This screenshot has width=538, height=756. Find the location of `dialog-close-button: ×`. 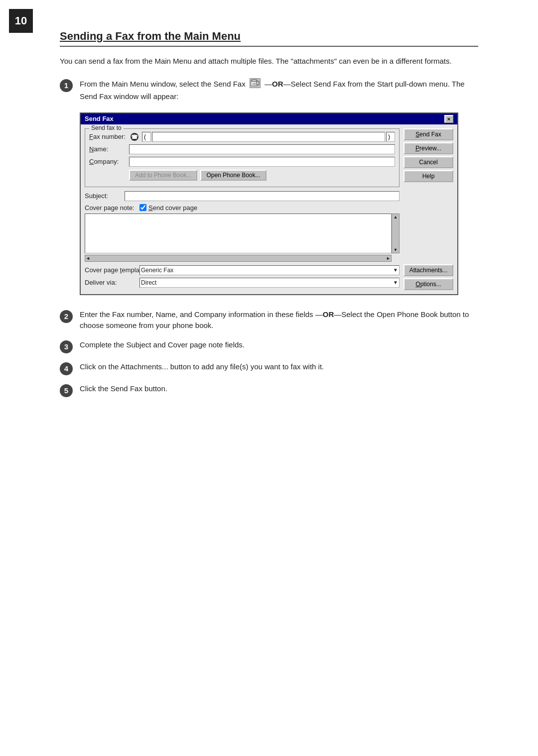

dialog-close-button: × is located at coordinates (449, 119).